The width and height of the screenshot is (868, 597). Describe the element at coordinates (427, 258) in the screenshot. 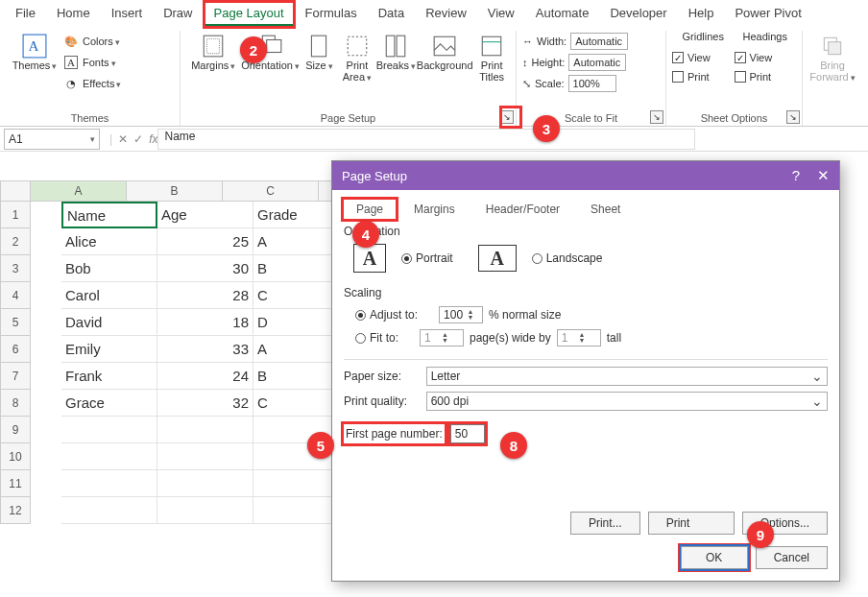

I see `portrait-radio: Portrait` at that location.